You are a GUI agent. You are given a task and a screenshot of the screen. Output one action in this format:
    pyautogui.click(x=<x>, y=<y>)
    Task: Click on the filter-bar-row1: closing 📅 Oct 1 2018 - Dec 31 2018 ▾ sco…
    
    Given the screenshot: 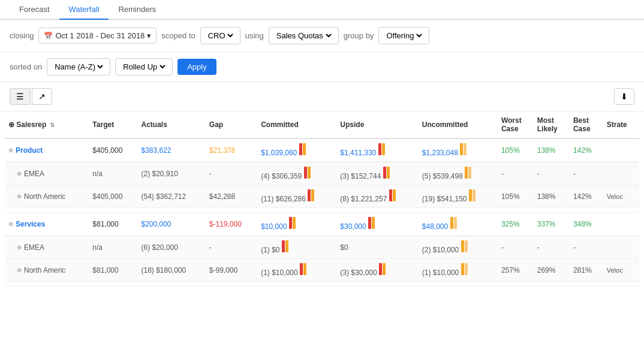 What is the action you would take?
    pyautogui.click(x=322, y=36)
    